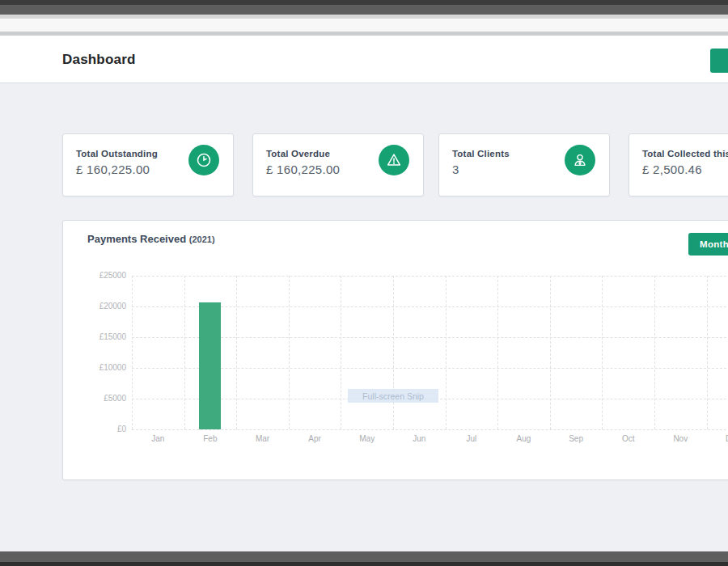 This screenshot has width=728, height=566. What do you see at coordinates (105, 306) in the screenshot?
I see `y-axis-tick-label: £20000` at bounding box center [105, 306].